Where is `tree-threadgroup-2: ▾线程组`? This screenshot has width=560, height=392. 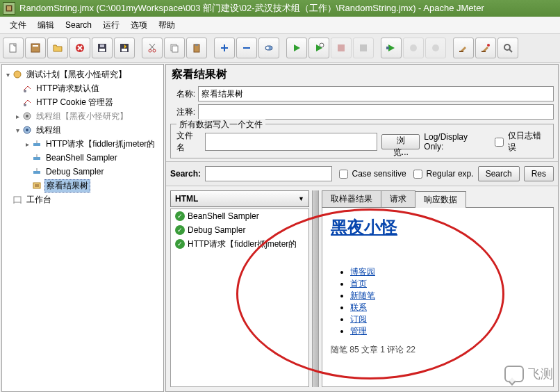
tree-threadgroup-2: ▾线程组 is located at coordinates (83, 130).